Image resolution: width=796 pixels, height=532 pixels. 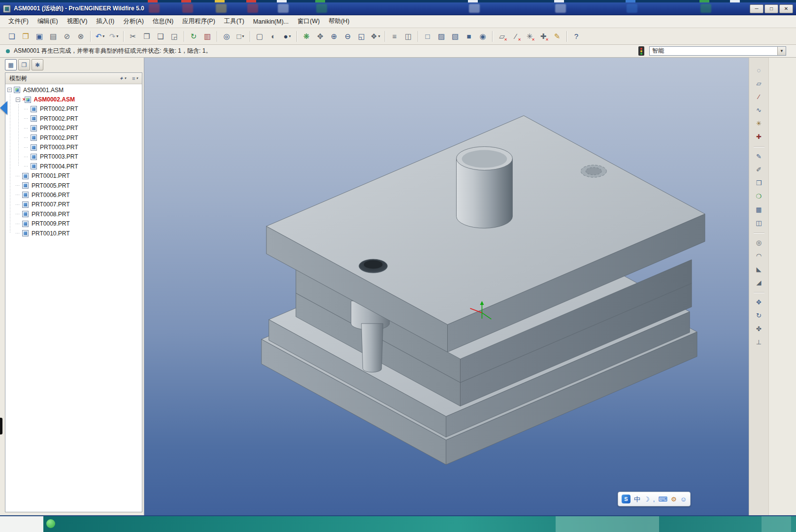 I want to click on ime-punctuation-icon: ,, so click(x=654, y=499).